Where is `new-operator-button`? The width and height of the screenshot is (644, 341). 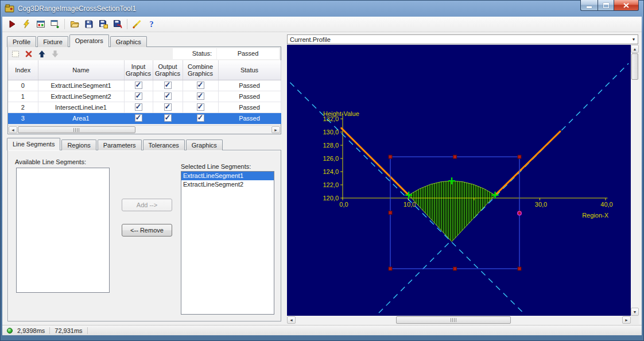
new-operator-button is located at coordinates (15, 54).